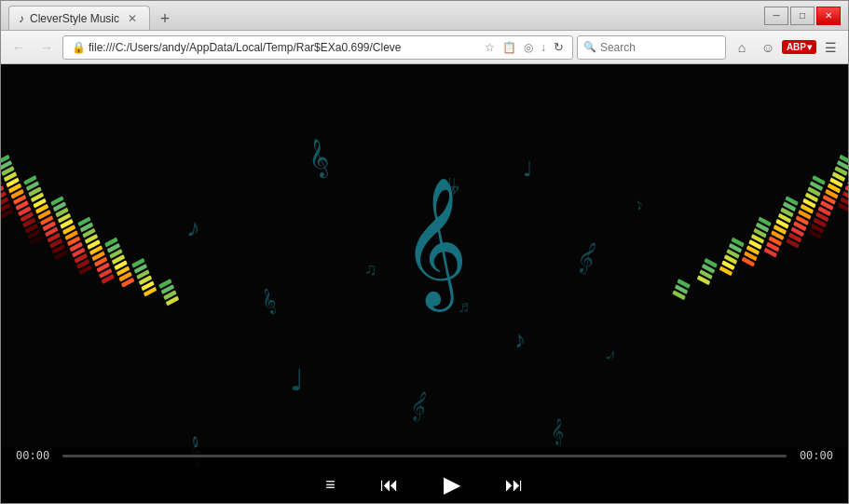  I want to click on maximize-button: □, so click(802, 16).